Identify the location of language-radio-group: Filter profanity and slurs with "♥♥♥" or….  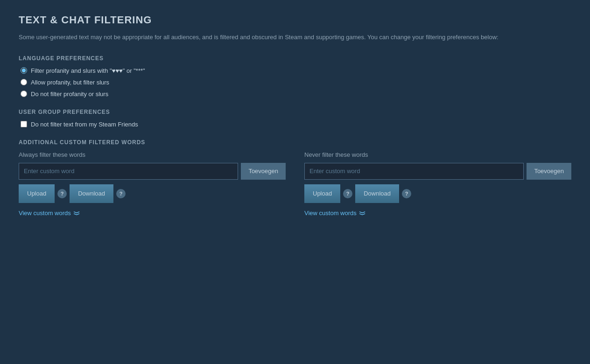
(296, 82).